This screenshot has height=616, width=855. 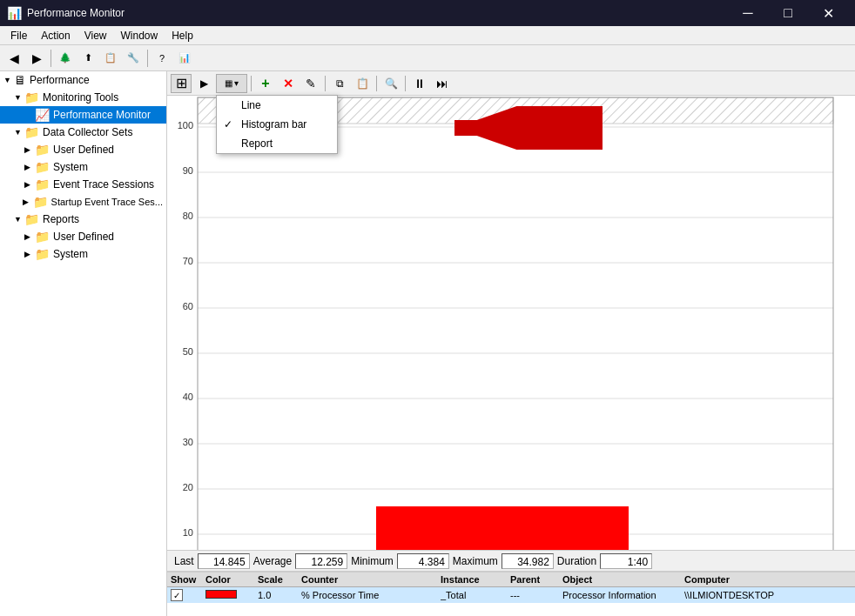 I want to click on expand-icon-rud: ▶, so click(x=30, y=237).